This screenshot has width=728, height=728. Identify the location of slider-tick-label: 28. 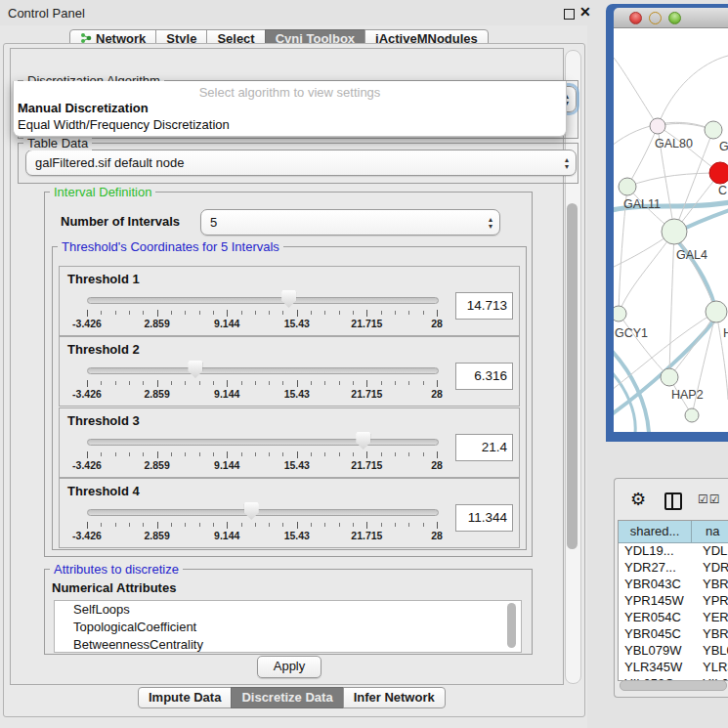
(437, 323).